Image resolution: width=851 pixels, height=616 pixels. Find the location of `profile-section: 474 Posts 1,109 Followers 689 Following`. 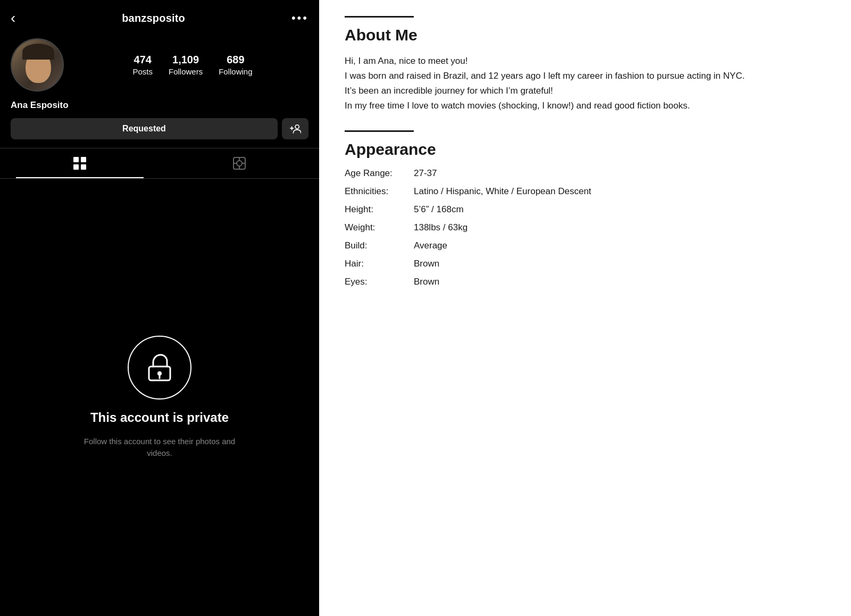

profile-section: 474 Posts 1,109 Followers 689 Following is located at coordinates (160, 66).